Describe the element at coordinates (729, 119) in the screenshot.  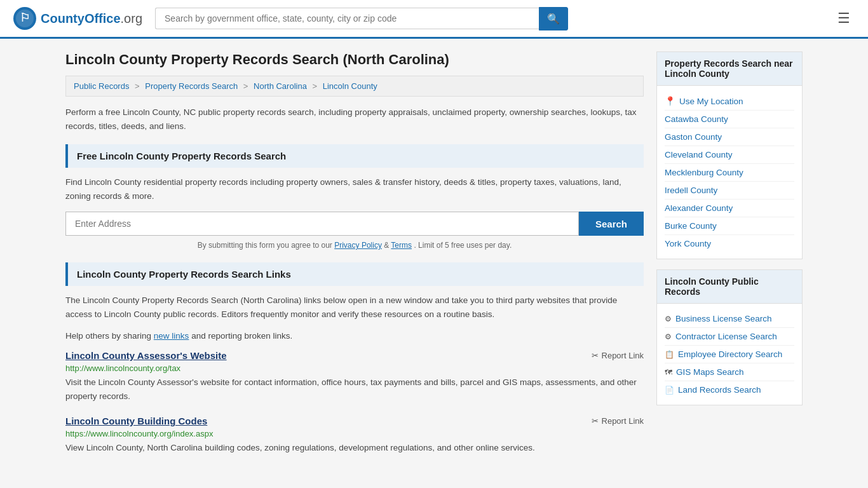
I see `sidebar-county-catawba: Catawba County` at that location.